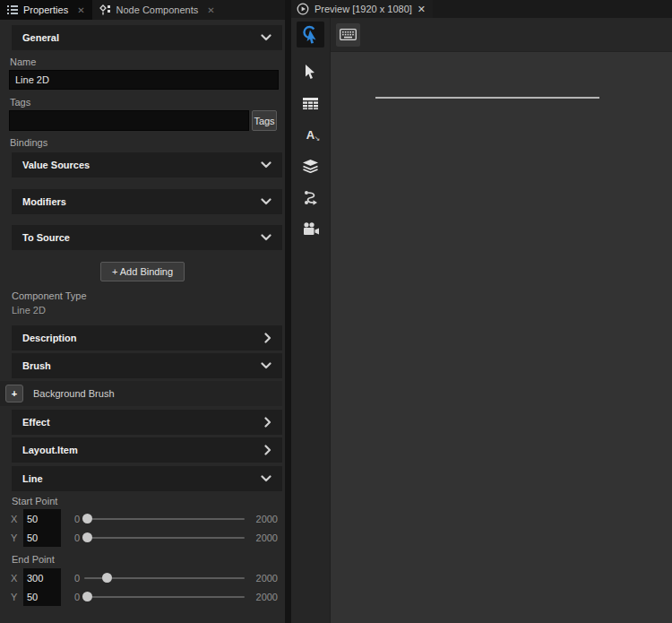 The width and height of the screenshot is (672, 623). I want to click on left-tabbar: Properties ✕ Node Components ✕, so click(142, 10).